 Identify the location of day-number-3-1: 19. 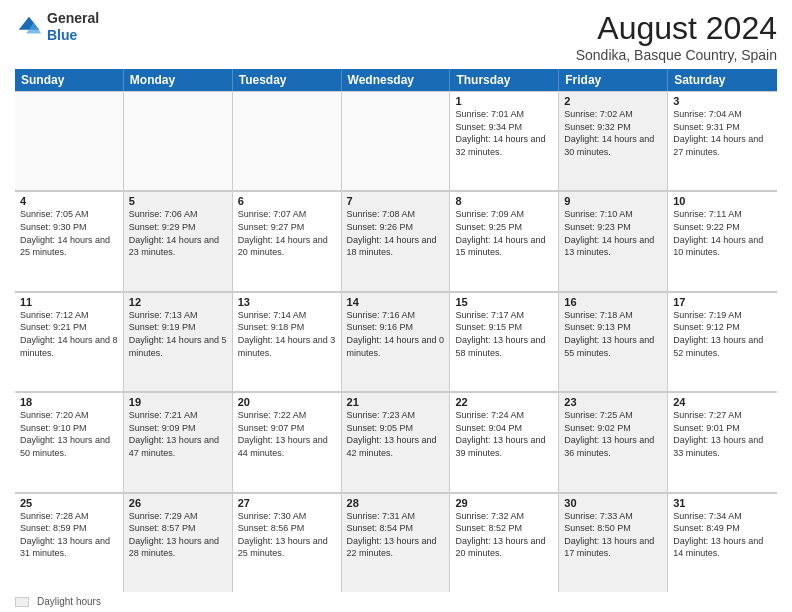
(178, 402).